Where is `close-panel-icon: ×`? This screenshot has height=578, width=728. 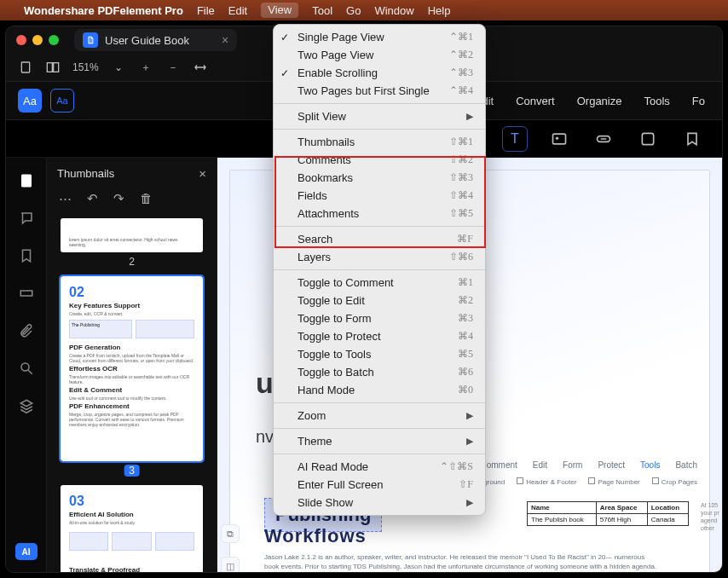 close-panel-icon: × is located at coordinates (203, 174).